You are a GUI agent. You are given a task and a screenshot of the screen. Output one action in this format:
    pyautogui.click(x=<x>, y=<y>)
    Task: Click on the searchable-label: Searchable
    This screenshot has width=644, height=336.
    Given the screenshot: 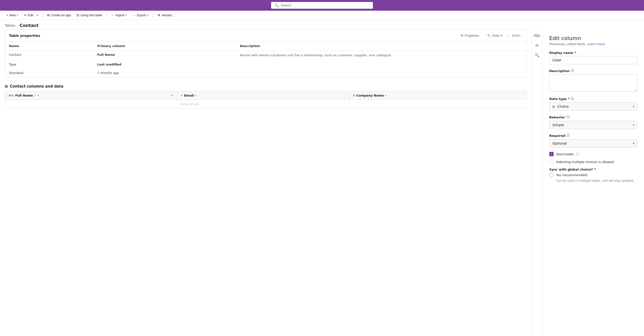 What is the action you would take?
    pyautogui.click(x=565, y=154)
    